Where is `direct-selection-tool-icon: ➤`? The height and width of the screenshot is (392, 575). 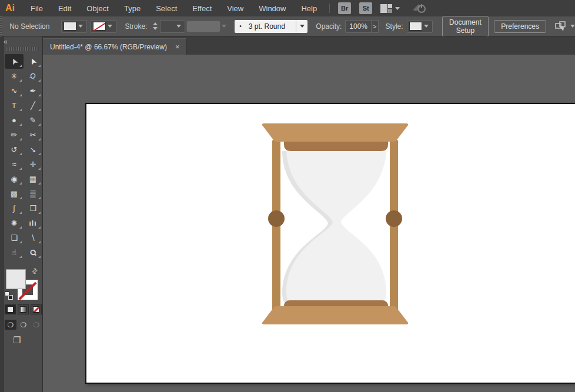 direct-selection-tool-icon: ➤ is located at coordinates (33, 61).